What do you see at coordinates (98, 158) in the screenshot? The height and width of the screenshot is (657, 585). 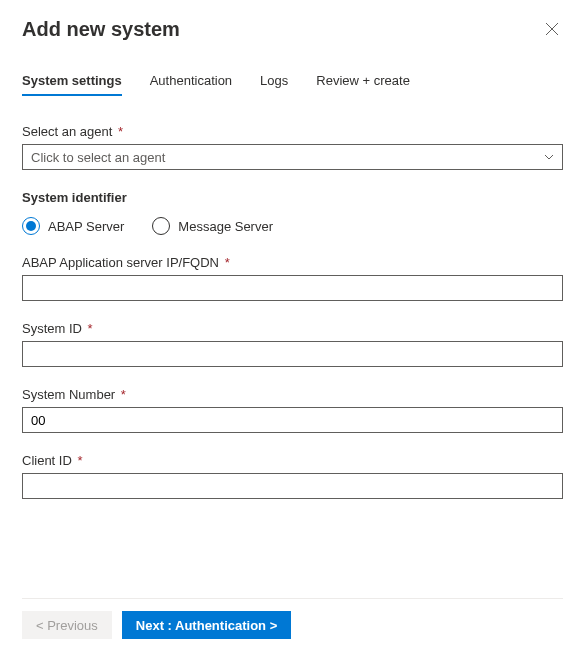 I see `dropdown-placeholder: Click to select an agent` at bounding box center [98, 158].